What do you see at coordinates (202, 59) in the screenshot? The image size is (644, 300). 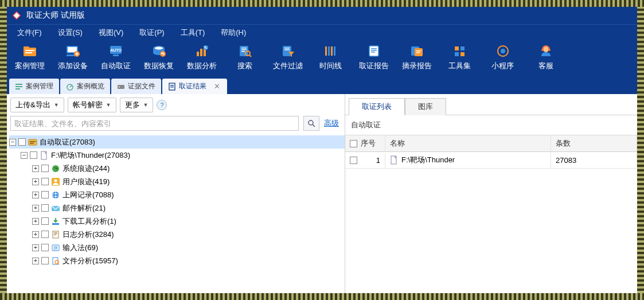 I see `tool-data-analysis: 数据分析` at bounding box center [202, 59].